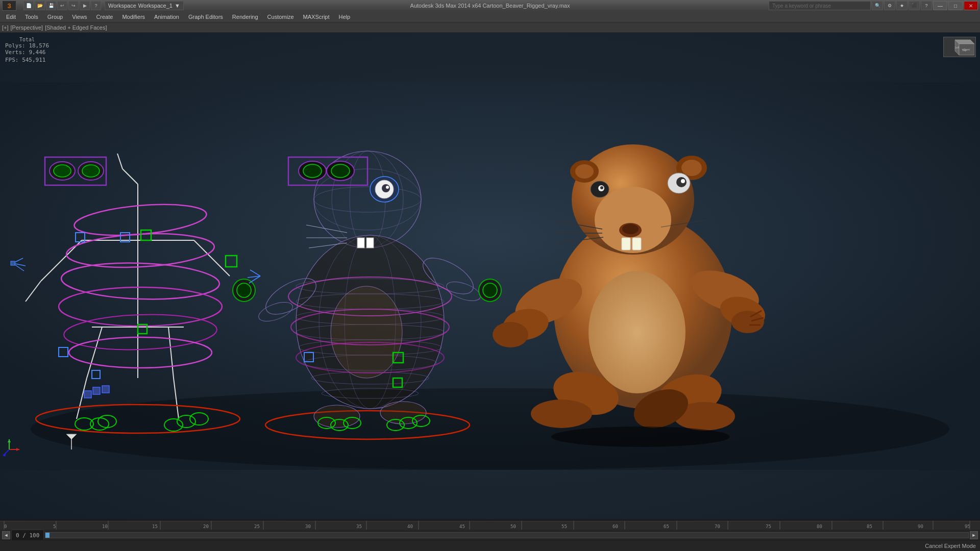  Describe the element at coordinates (34, 40) in the screenshot. I see `total-label: Total` at that location.